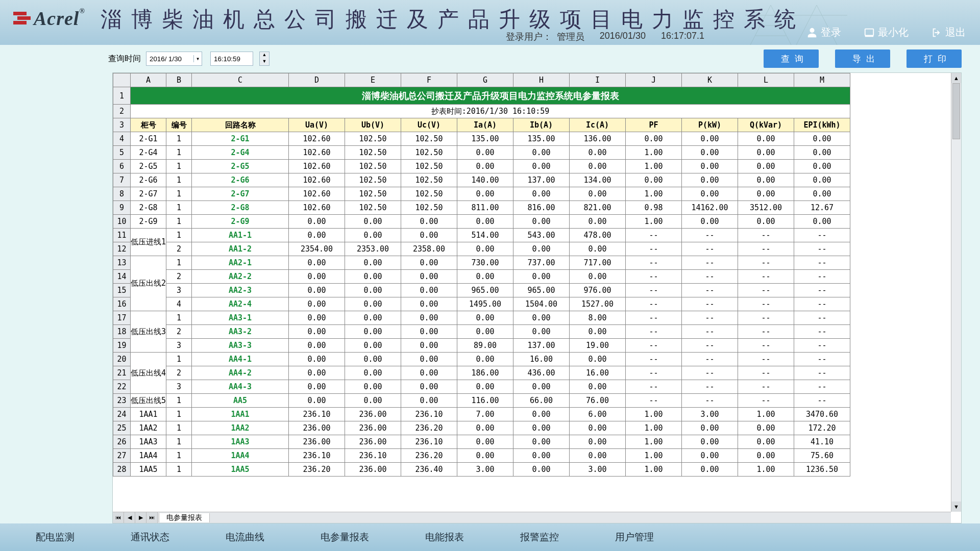 Image resolution: width=980 pixels, height=551 pixels. What do you see at coordinates (118, 517) in the screenshot?
I see `tab-nav-first-icon: ⏮` at bounding box center [118, 517].